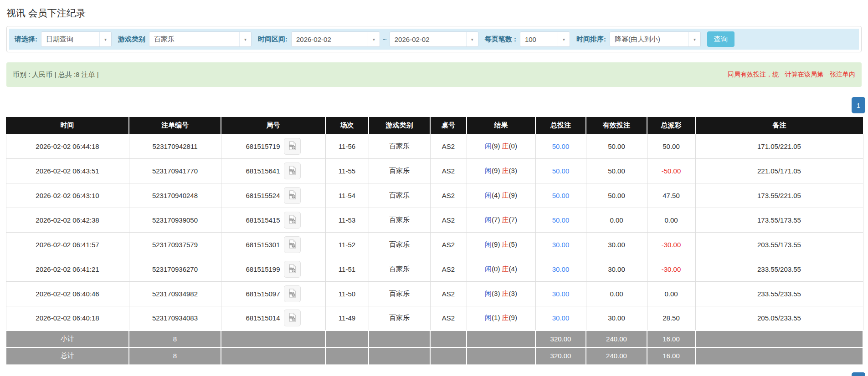 This screenshot has height=376, width=868. What do you see at coordinates (858, 105) in the screenshot?
I see `page-button-1: 1` at bounding box center [858, 105].